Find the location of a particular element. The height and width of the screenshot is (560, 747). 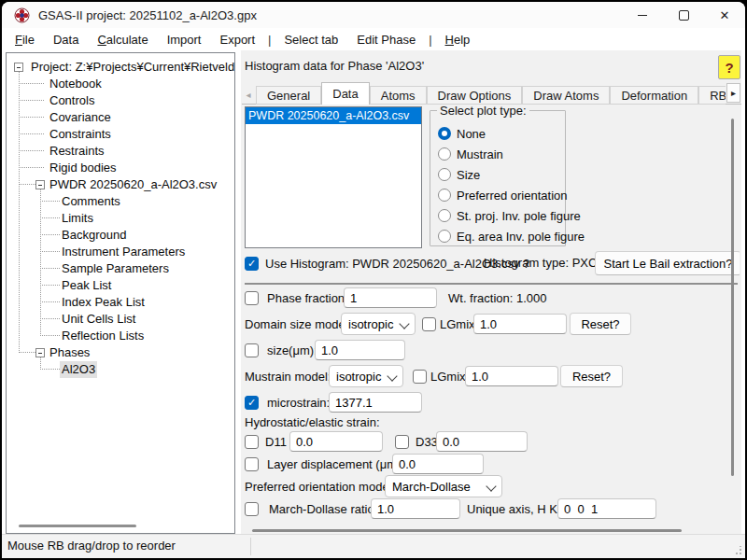

tab-draw-options: Draw Options is located at coordinates (474, 95).